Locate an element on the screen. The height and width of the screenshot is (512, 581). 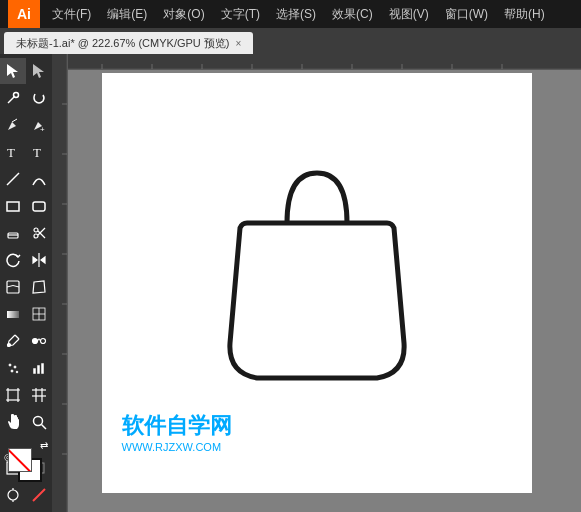
menu-window: 窗口(W) is located at coordinates (466, 14).